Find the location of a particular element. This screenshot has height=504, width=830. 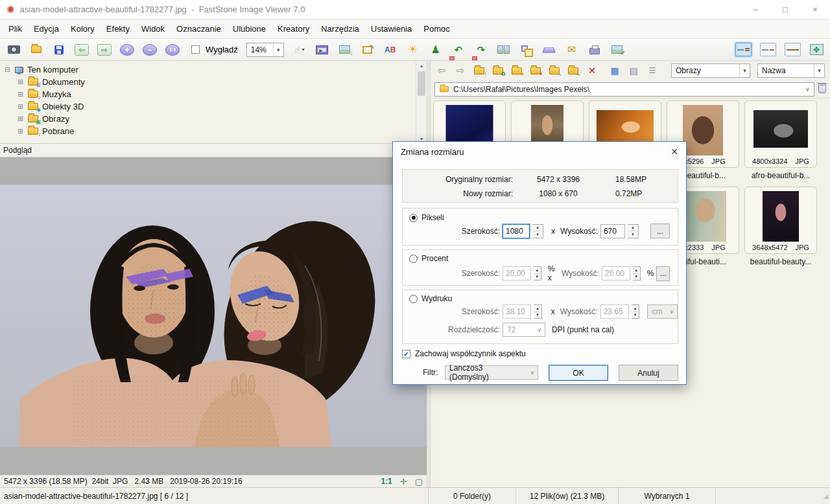

menu-pomoc: Pomoc is located at coordinates (436, 29).